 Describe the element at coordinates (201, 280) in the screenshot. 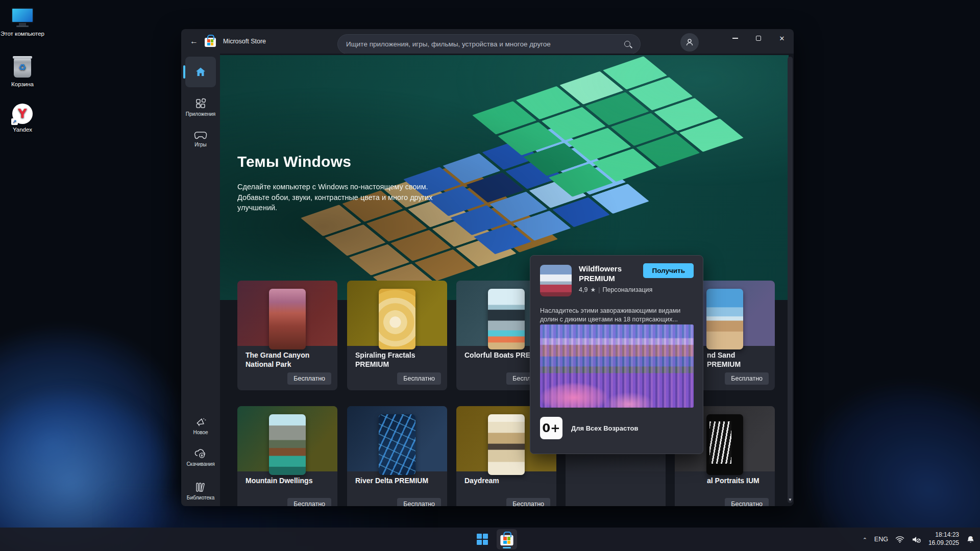

I see `store-sidebar: Приложения Игры Новое` at that location.